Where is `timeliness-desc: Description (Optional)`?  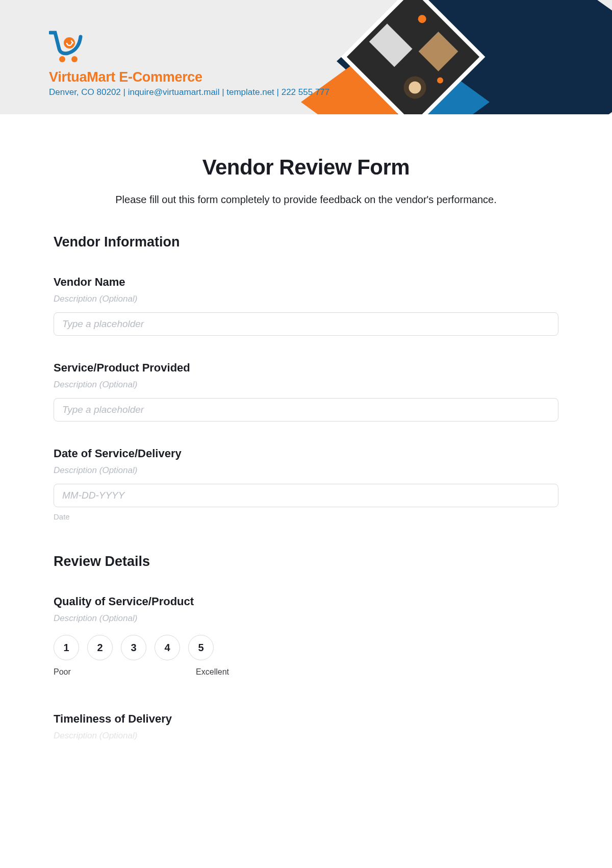 timeliness-desc: Description (Optional) is located at coordinates (306, 736).